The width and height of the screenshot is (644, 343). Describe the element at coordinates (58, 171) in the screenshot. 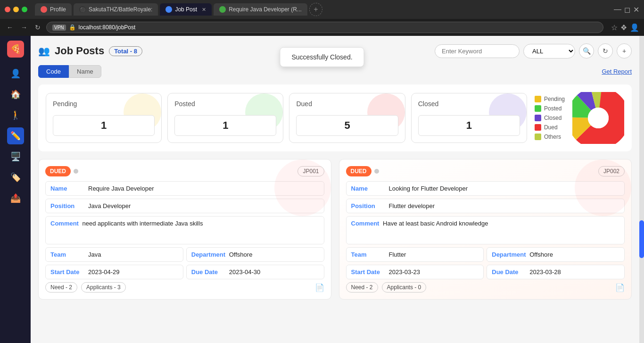

I see `status-badge-1: DUED` at that location.